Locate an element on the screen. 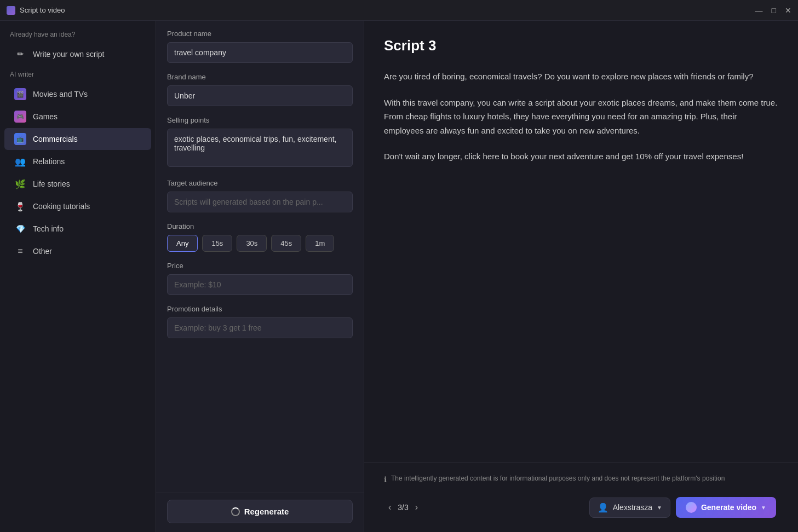 The width and height of the screenshot is (798, 532). duration-buttons: Any 15s 30s 45s 1m is located at coordinates (260, 243).